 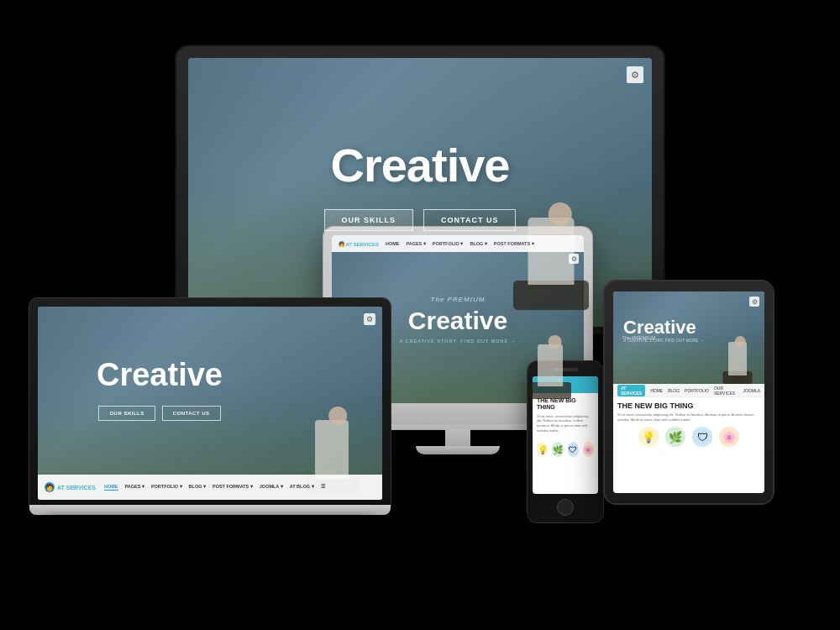 I want to click on laptop-nav-pages: PAGES ▾, so click(x=134, y=487).